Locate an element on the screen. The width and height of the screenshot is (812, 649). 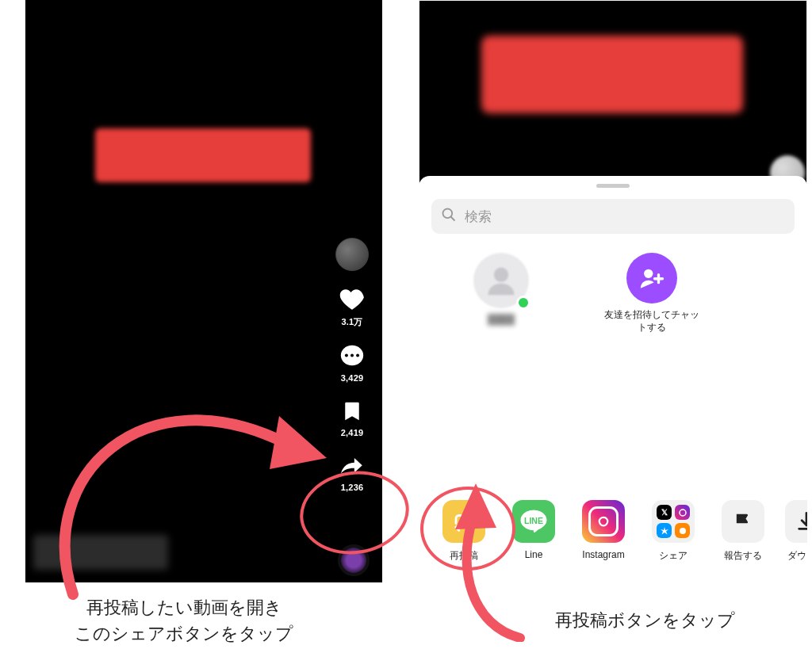
download-button: ダウンロ is located at coordinates (797, 531).